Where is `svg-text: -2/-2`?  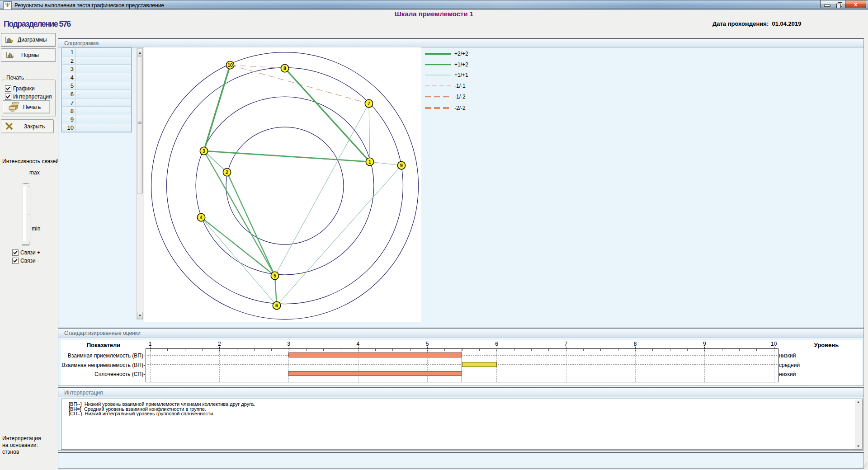
svg-text: -2/-2 is located at coordinates (460, 108).